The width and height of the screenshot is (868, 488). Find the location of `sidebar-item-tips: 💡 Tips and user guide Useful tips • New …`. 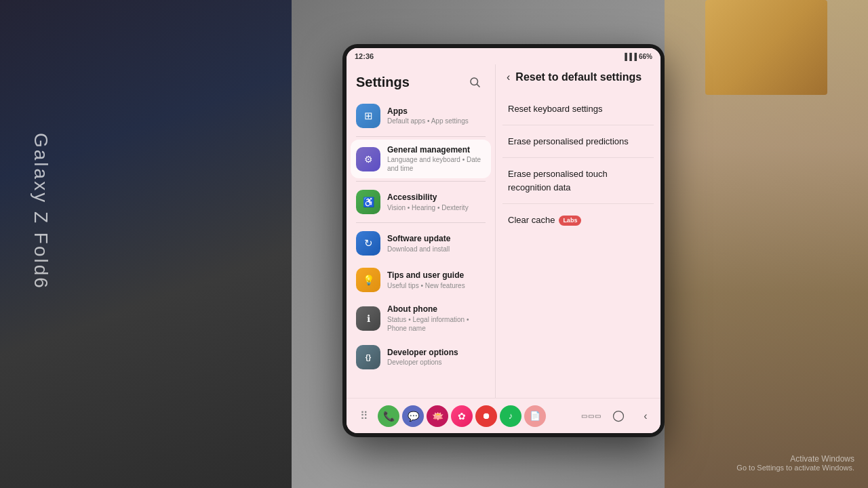

sidebar-item-tips: 💡 Tips and user guide Useful tips • New … is located at coordinates (420, 280).